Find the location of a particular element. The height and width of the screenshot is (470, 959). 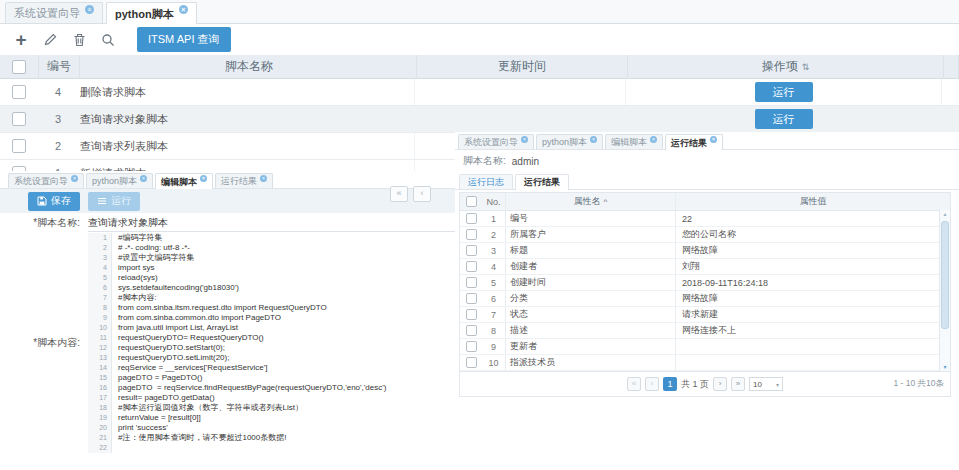

updated-time-cell is located at coordinates (520, 92).